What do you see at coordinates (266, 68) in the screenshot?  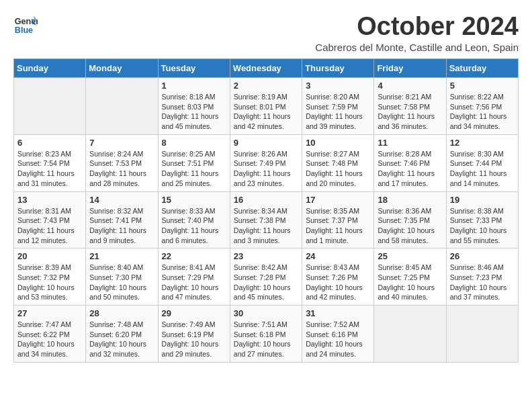 I see `day-header-wednesday: Wednesday` at bounding box center [266, 68].